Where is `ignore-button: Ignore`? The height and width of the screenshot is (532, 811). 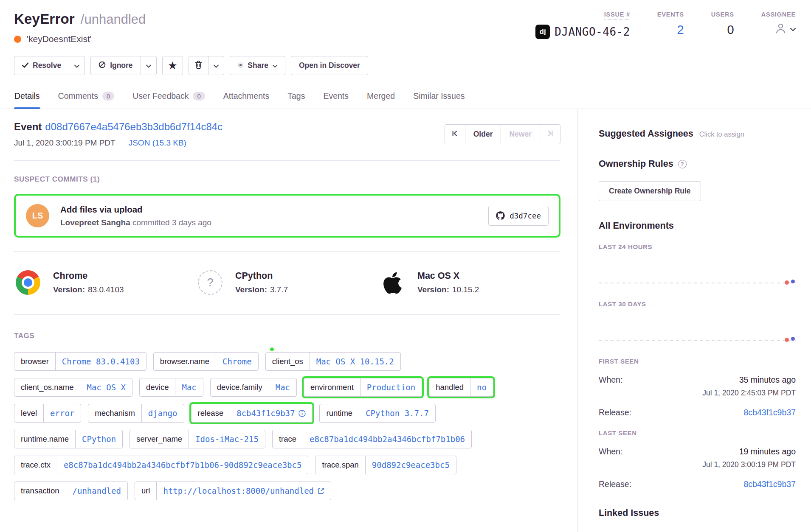 ignore-button: Ignore is located at coordinates (115, 65).